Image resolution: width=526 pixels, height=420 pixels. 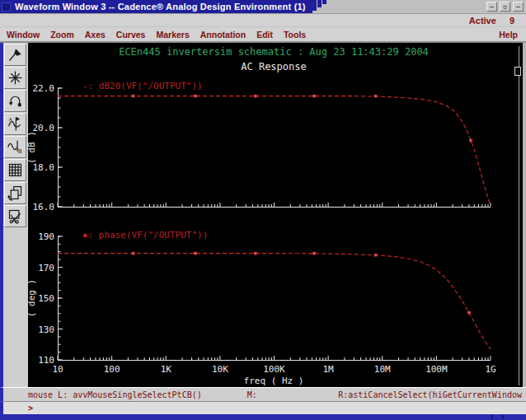 I want to click on x-tick-label: 100M, so click(x=437, y=369).